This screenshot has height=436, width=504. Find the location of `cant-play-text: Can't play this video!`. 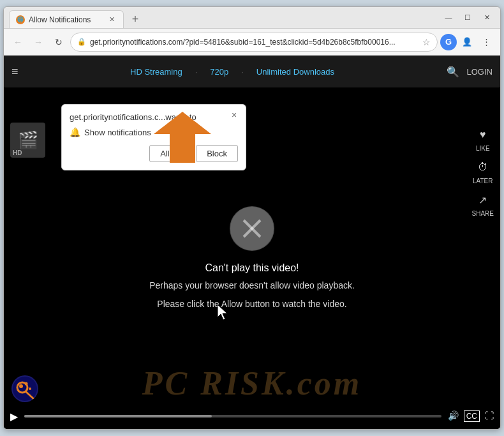

cant-play-text: Can't play this video! is located at coordinates (251, 268).